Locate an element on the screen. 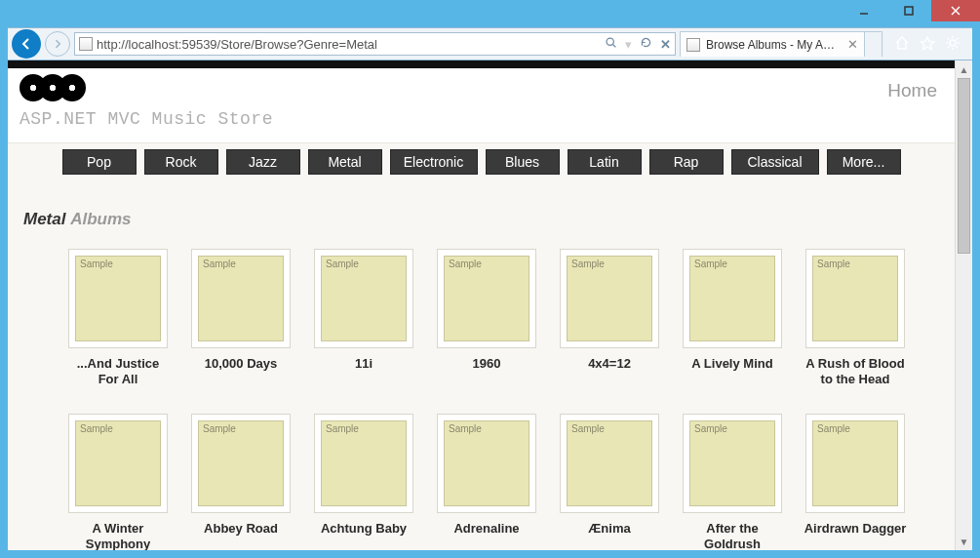 The height and width of the screenshot is (558, 980). genre-pop: Pop is located at coordinates (99, 162).